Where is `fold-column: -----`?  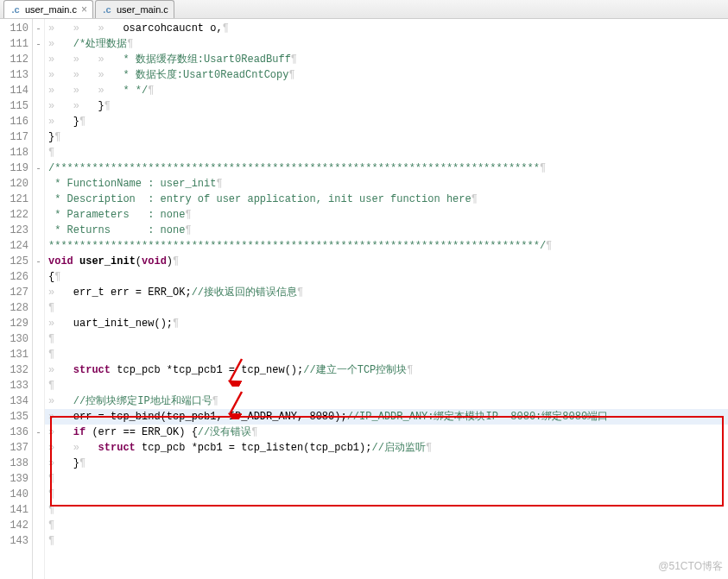
fold-column: ----- is located at coordinates (39, 299).